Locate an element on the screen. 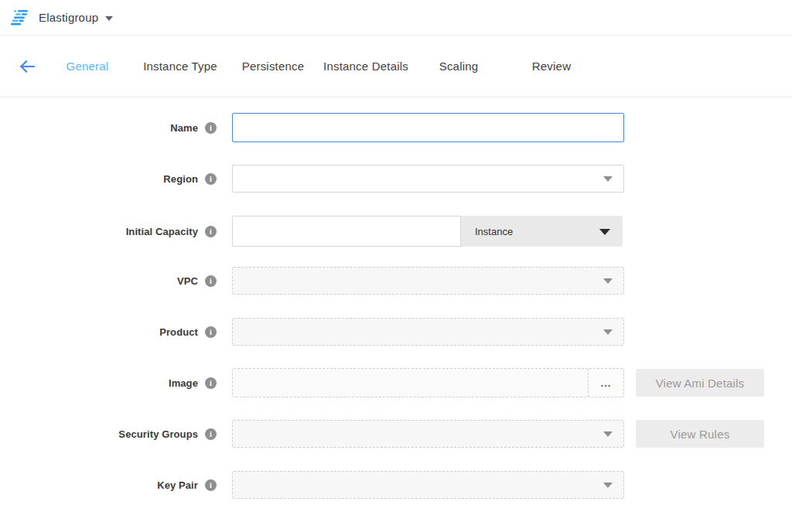  product-label: Product is located at coordinates (179, 332).